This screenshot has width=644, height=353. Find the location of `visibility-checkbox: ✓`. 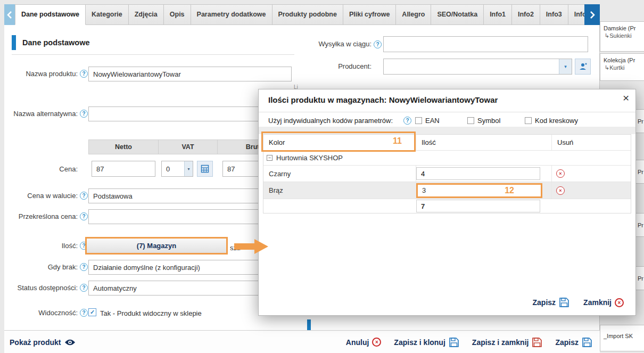

visibility-checkbox: ✓ is located at coordinates (93, 312).